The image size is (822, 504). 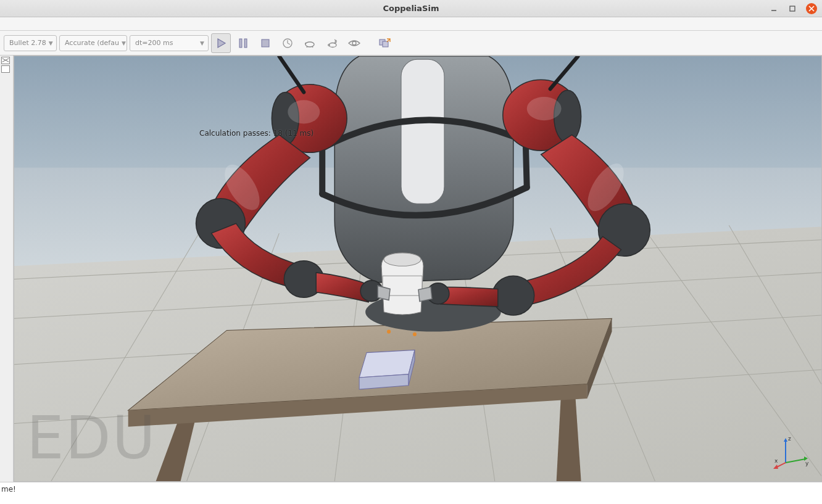 What do you see at coordinates (93, 43) in the screenshot?
I see `dynamics-mode-dropdown: Accurate (defau ▼` at bounding box center [93, 43].